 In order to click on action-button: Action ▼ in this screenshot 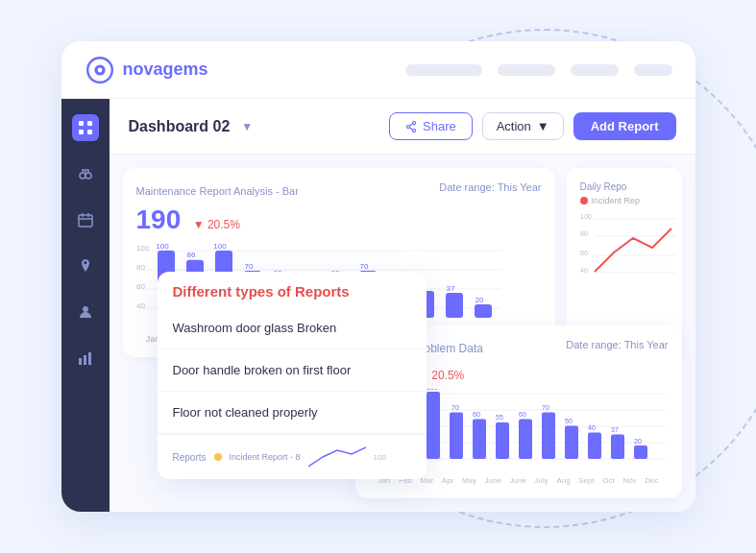, I will do `click(523, 127)`.